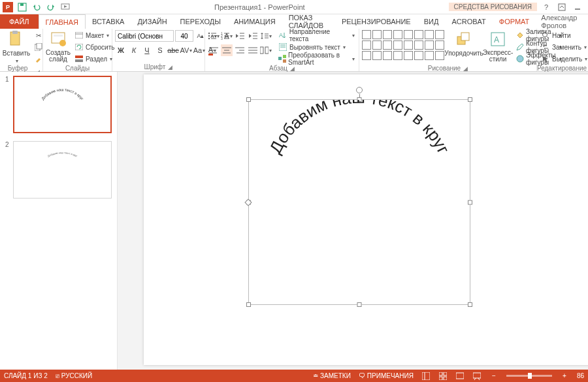 This screenshot has width=588, height=382. Describe the element at coordinates (22, 7) in the screenshot. I see `save-icon` at that location.